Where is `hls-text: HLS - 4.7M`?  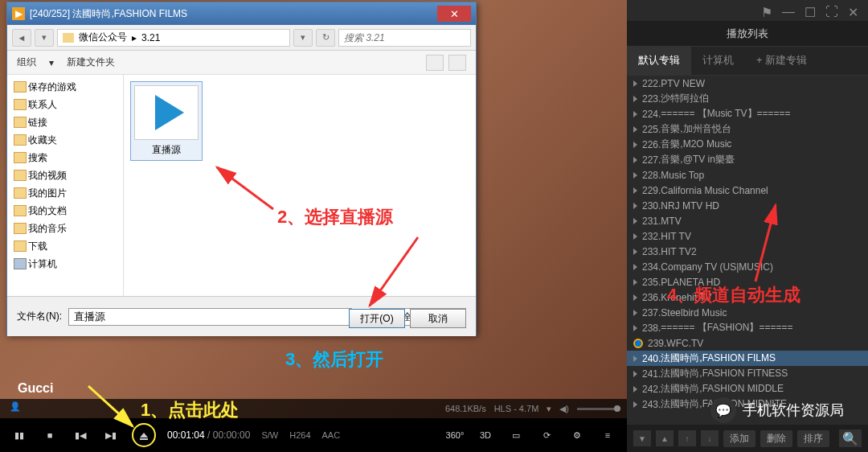
hls-text: HLS - 4.7M is located at coordinates (517, 409).